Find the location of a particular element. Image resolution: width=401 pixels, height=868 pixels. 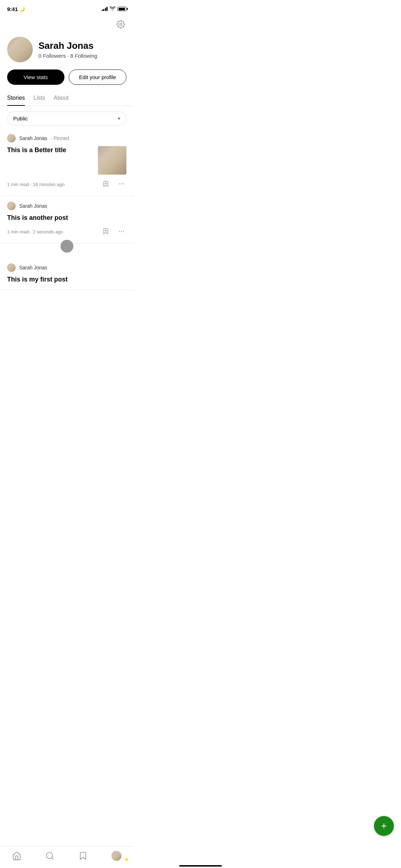

post-meta-row: 1 min read · 16 minutes ago is located at coordinates (67, 185).